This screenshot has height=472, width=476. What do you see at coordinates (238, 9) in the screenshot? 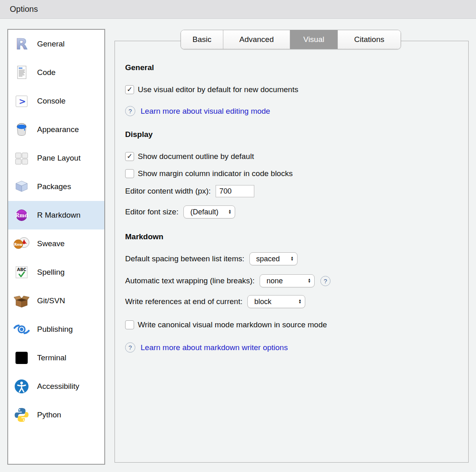
I see `window-titlebar: Options` at bounding box center [238, 9].